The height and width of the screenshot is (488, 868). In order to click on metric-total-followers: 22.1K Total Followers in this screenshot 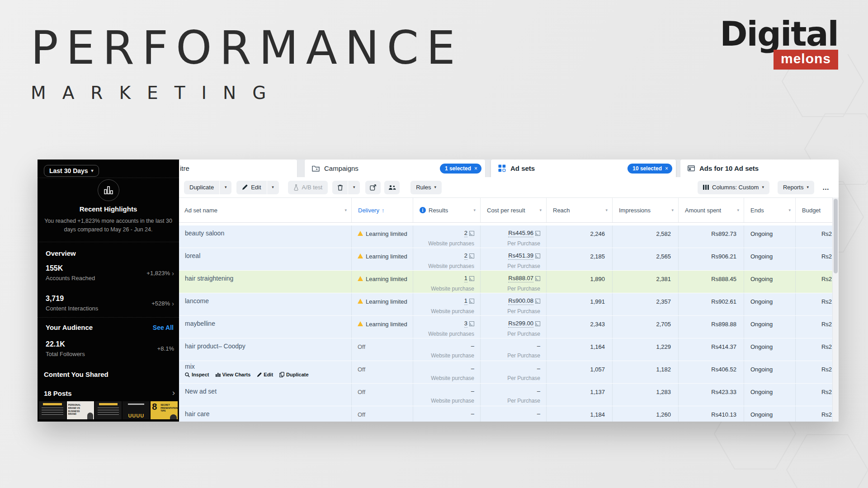, I will do `click(65, 349)`.